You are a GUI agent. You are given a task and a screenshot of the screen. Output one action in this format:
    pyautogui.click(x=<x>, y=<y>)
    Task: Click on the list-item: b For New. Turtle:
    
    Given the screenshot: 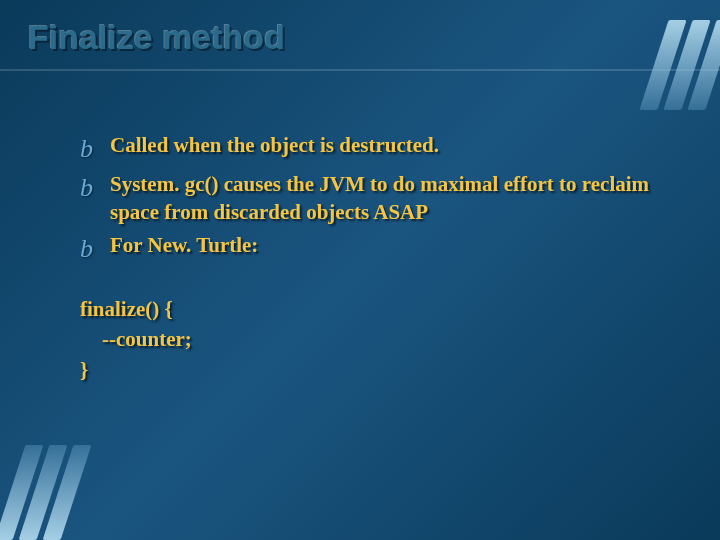 What is the action you would take?
    pyautogui.click(x=370, y=248)
    